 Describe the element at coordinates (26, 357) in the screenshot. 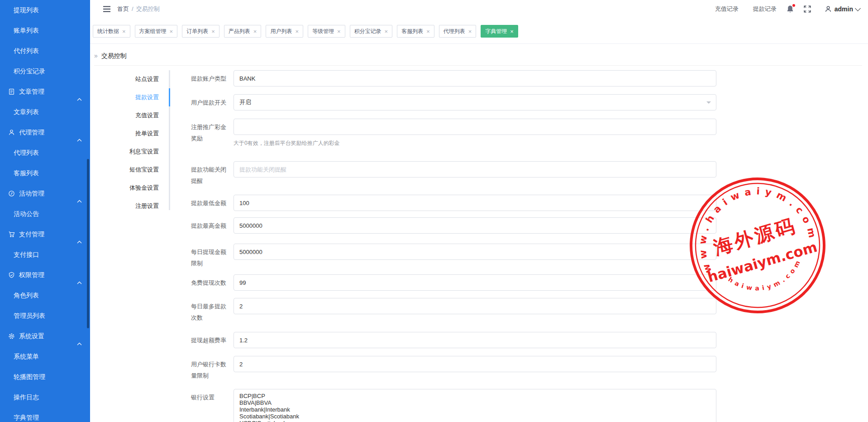

I see `sidebar-item-label: 系统菜单` at that location.